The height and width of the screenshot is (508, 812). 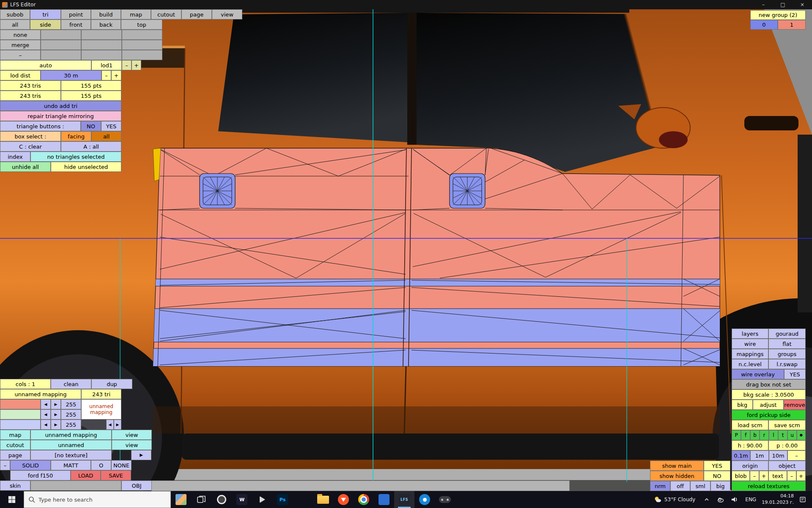 I want to click on blue-increase-arrow: ▶, so click(x=56, y=425).